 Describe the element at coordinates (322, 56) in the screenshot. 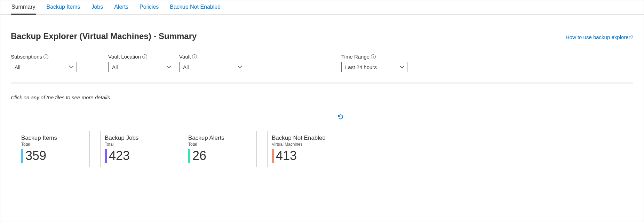

I see `filter-row: Subscriptions i All Vault Location i All` at that location.